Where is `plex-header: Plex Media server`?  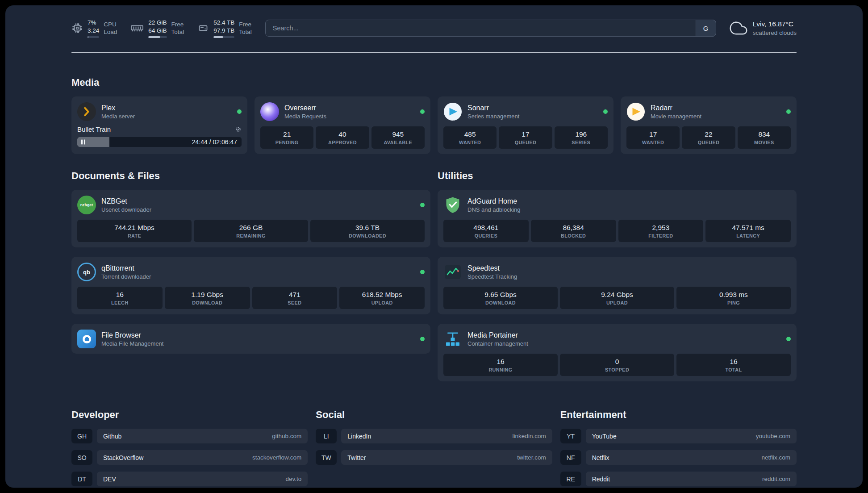
plex-header: Plex Media server is located at coordinates (159, 112).